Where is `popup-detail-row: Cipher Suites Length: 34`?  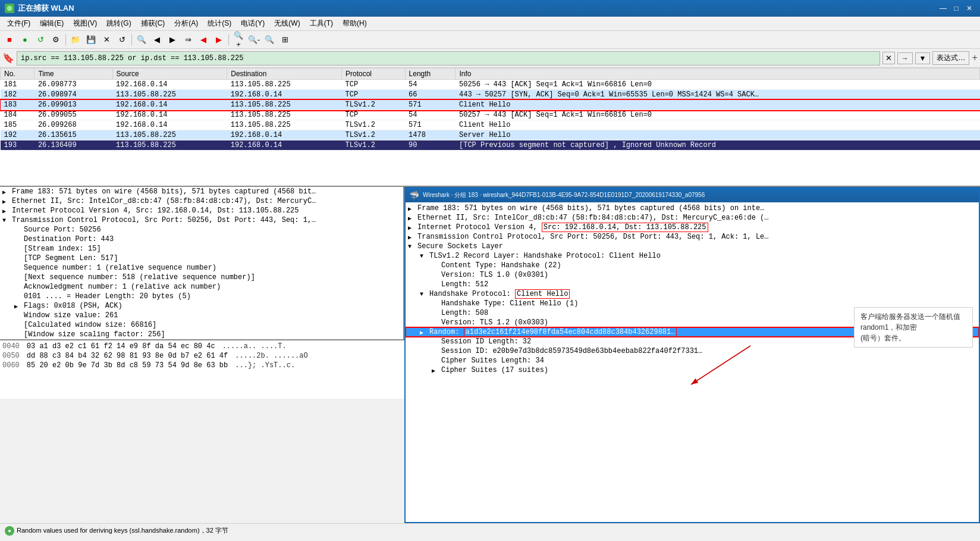
popup-detail-row: Cipher Suites Length: 34 is located at coordinates (692, 361).